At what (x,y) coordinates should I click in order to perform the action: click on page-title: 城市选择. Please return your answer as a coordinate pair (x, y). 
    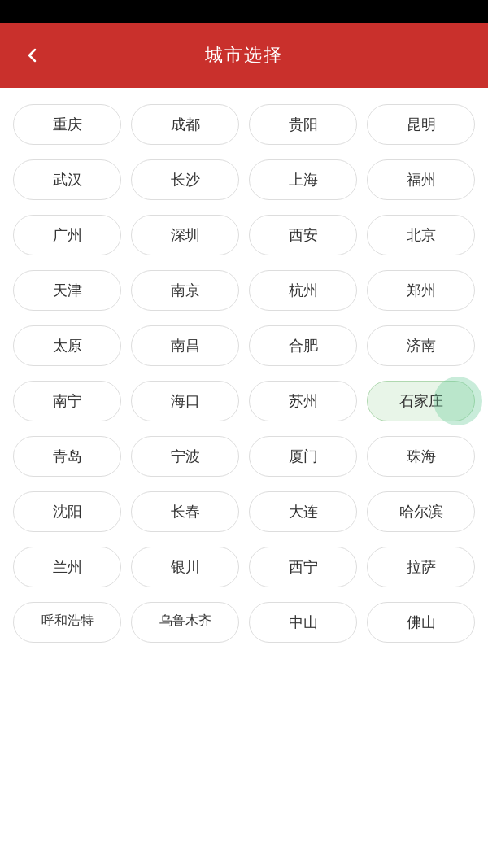
    Looking at the image, I should click on (244, 55).